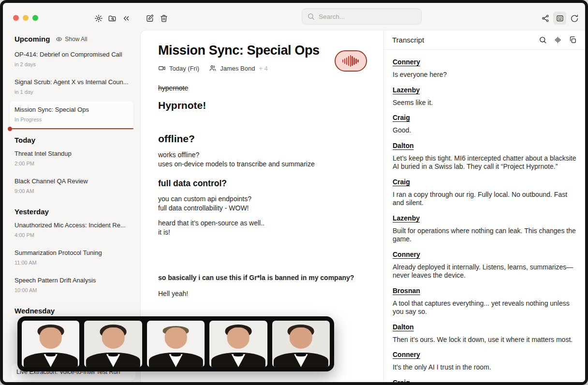 The height and width of the screenshot is (385, 588). I want to click on sidebar-row-title: Unauthorized Mic Access: Incident Re..., so click(72, 225).